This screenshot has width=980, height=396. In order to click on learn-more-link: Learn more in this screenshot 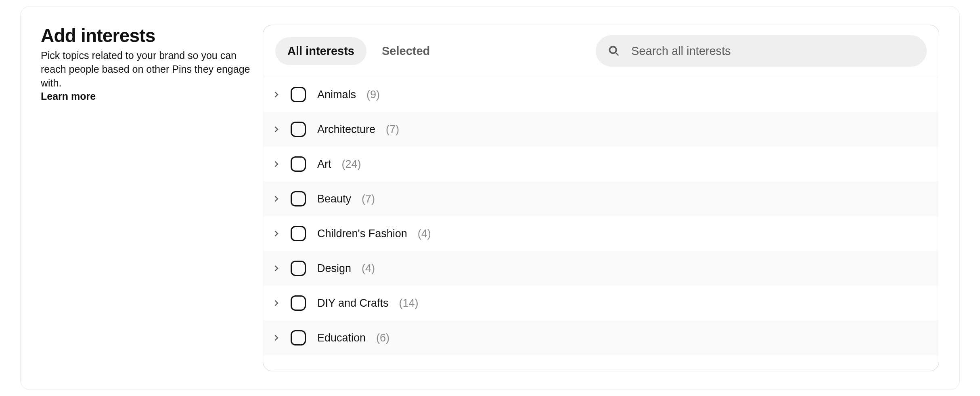, I will do `click(68, 96)`.